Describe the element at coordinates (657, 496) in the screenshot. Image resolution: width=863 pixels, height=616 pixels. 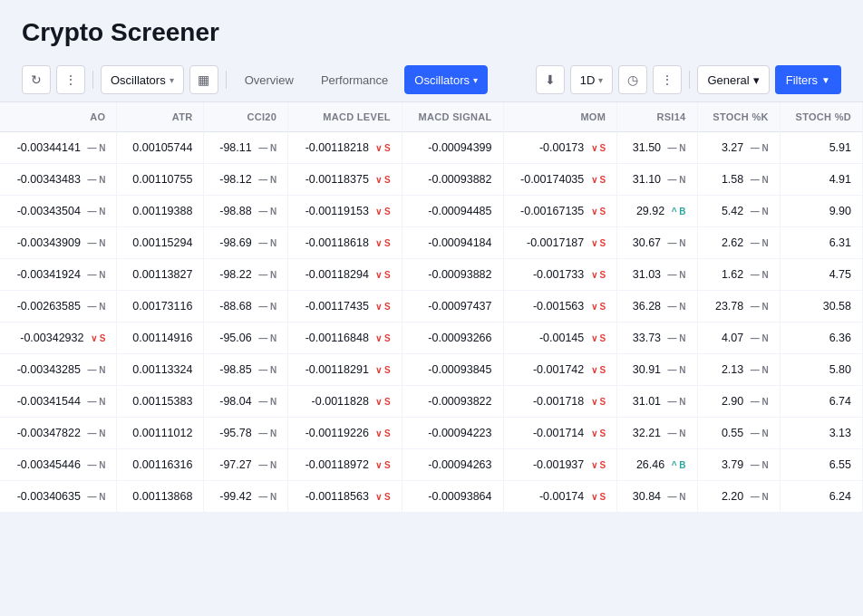
I see `cell-rsi14: 30.84 — N` at that location.